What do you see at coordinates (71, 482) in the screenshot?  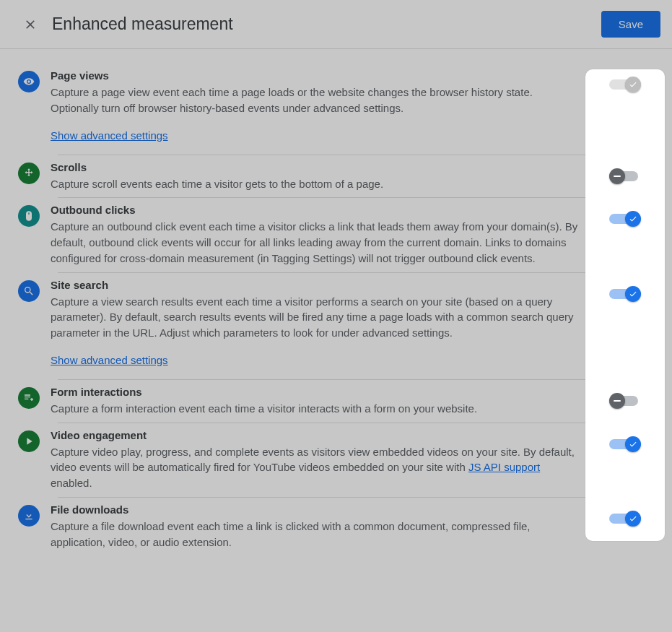 I see `desc-text: enabled.` at bounding box center [71, 482].